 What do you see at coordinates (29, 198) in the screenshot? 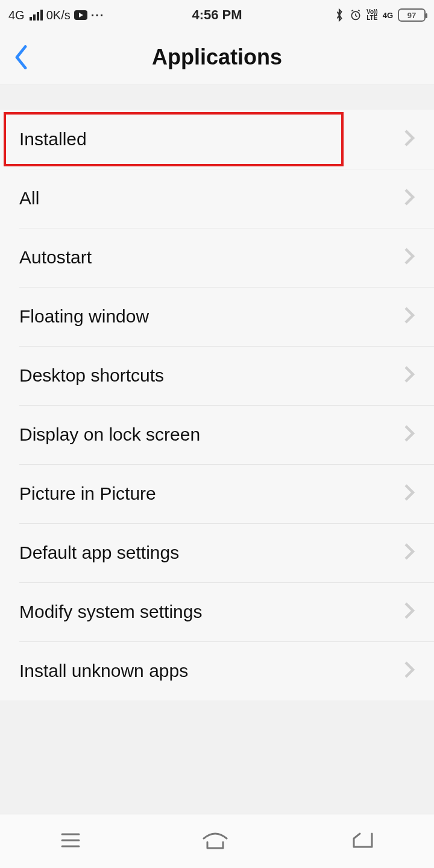
I see `row-label: All` at bounding box center [29, 198].